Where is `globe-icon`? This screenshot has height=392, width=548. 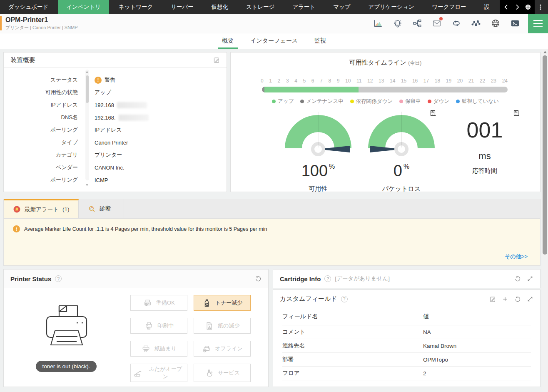 globe-icon is located at coordinates (496, 23).